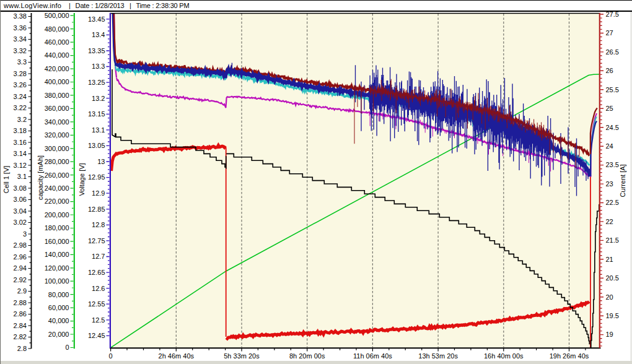 This screenshot has width=632, height=364. Describe the element at coordinates (97, 82) in the screenshot. I see `svg-text: 13.25` at that location.